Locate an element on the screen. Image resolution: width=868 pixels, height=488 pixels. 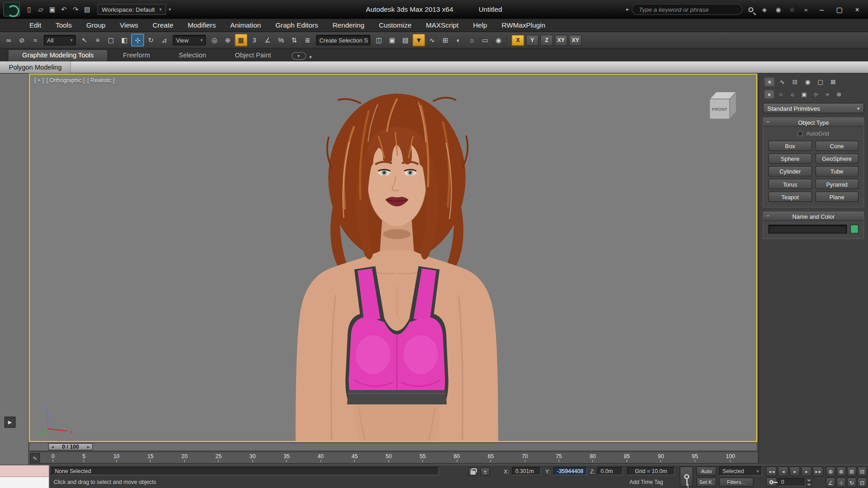
go-to-start-button: ◄◄ is located at coordinates (771, 471).